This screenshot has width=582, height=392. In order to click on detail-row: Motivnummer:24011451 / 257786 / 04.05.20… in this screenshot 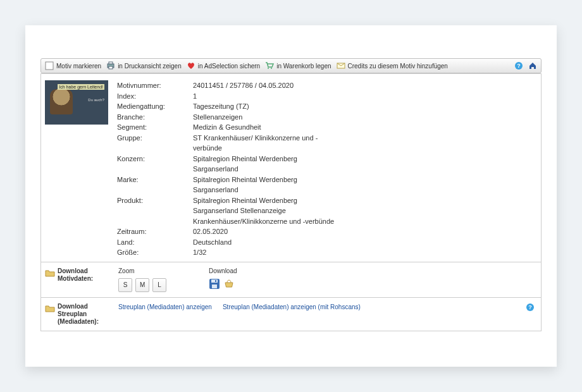, I will do `click(325, 86)`.